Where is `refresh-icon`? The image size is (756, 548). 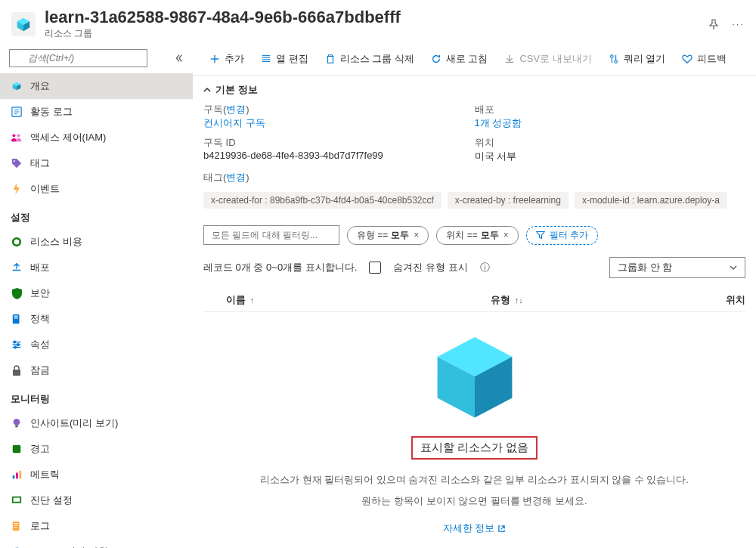
refresh-icon is located at coordinates (436, 59).